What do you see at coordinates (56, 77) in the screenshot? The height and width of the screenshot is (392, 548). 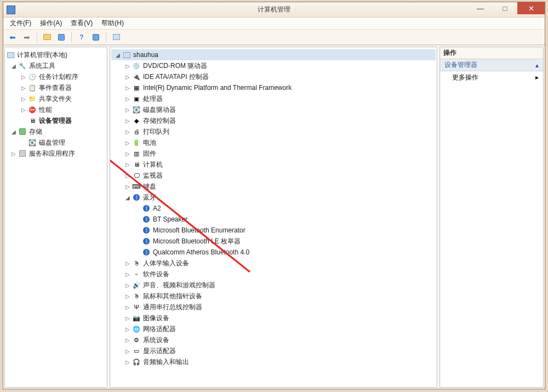 I see `tree-item: ▷🕒任务计划程序` at bounding box center [56, 77].